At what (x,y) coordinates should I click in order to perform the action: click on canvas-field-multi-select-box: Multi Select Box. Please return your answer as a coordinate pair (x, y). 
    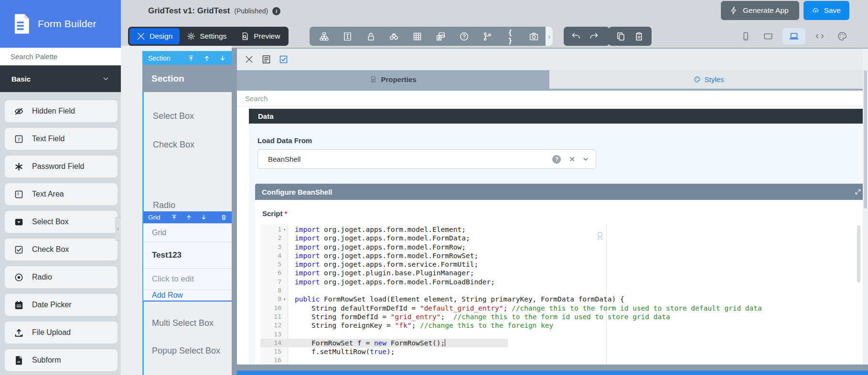
    Looking at the image, I should click on (182, 323).